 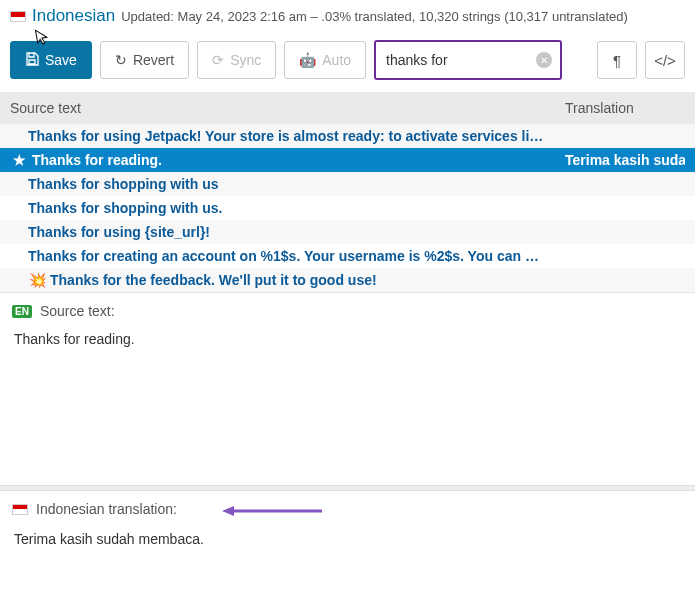 What do you see at coordinates (308, 60) in the screenshot?
I see `robot-icon: 🤖` at bounding box center [308, 60].